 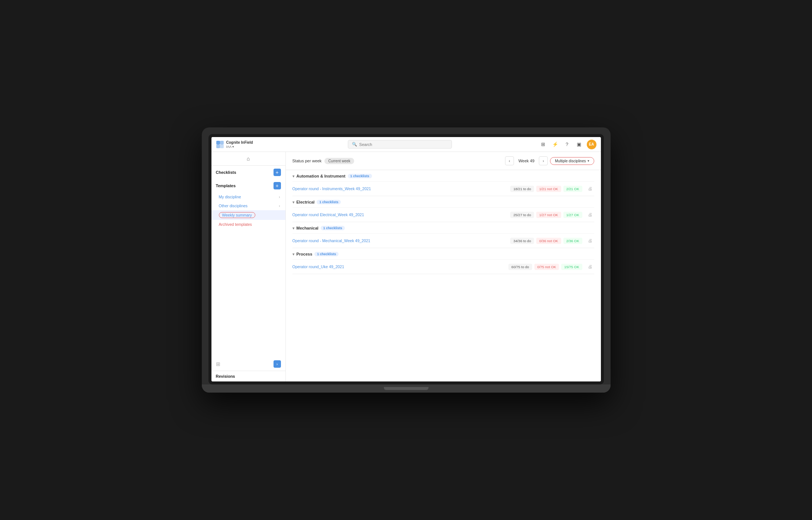 I want to click on add-checklist-btn: +, so click(x=277, y=172).